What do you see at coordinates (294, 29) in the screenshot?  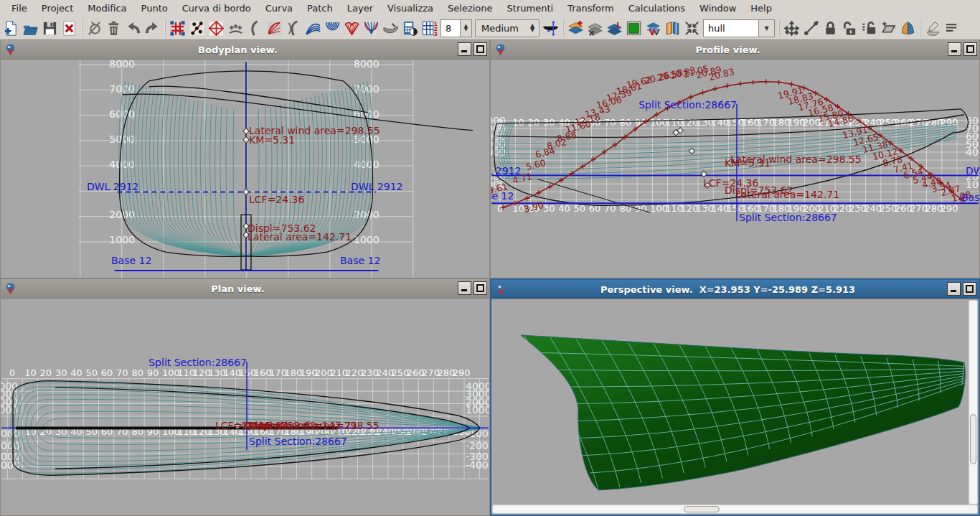 I see `show-waterlines-button` at bounding box center [294, 29].